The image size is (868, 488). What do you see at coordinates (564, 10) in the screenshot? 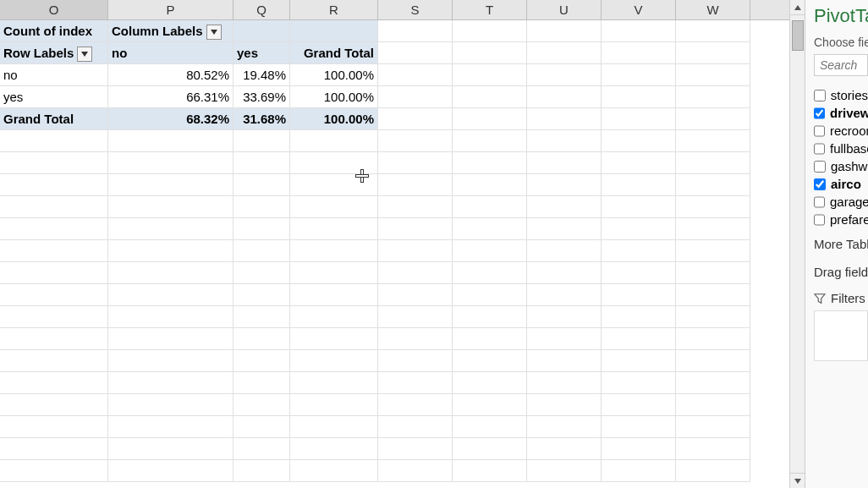
I see `column-header-U: U` at bounding box center [564, 10].